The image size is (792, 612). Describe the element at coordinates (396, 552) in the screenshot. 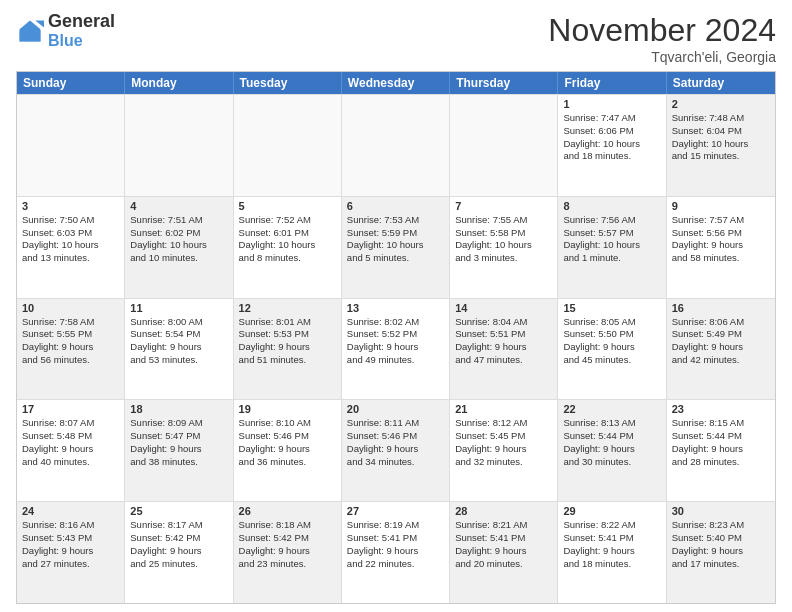

I see `calendar-cell-27: 27Sunrise: 8:19 AMSunset: 5:41 PMDayligh…` at that location.